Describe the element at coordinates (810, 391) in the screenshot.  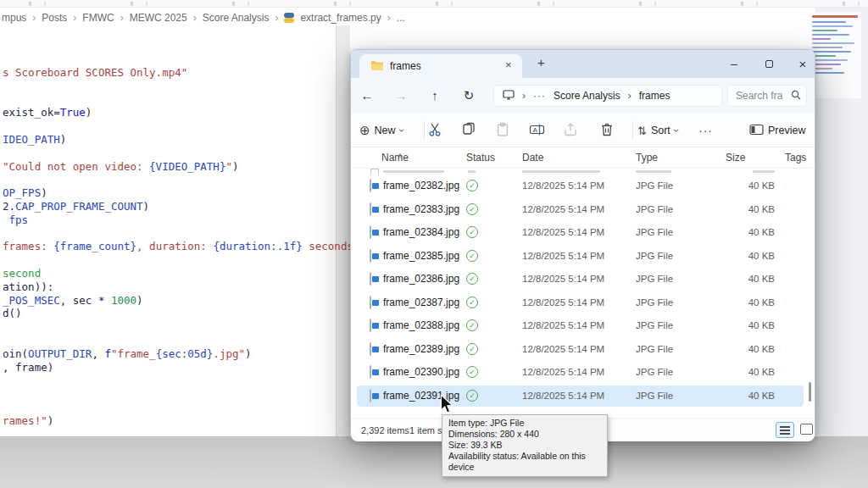
I see `list-scrollbar-thumb` at that location.